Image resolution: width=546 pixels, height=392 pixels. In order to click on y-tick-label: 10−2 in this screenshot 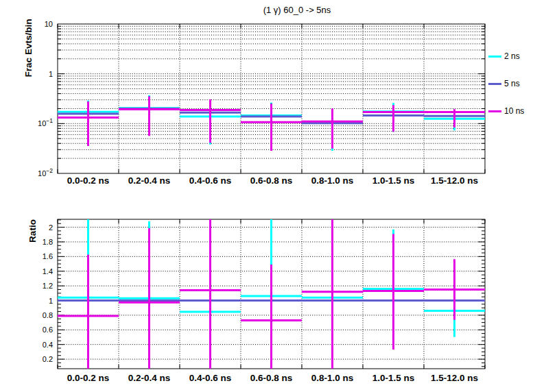, I will do `click(45, 173)`.